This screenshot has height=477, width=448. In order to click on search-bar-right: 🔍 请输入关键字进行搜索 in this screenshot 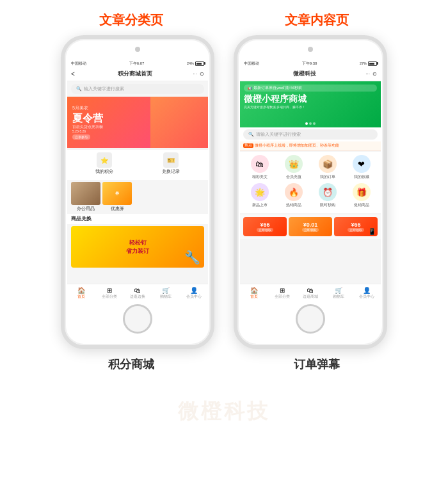, I will do `click(310, 134)`.